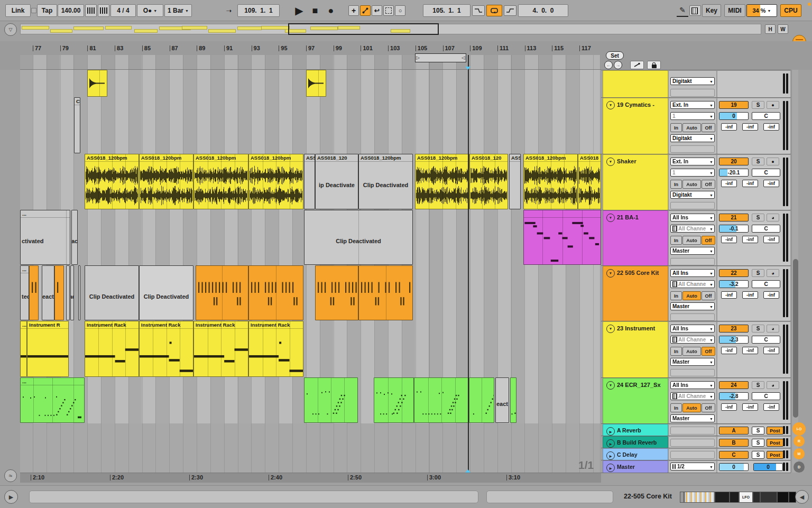  What do you see at coordinates (773, 329) in the screenshot?
I see `arm-button: ◕` at bounding box center [773, 329].